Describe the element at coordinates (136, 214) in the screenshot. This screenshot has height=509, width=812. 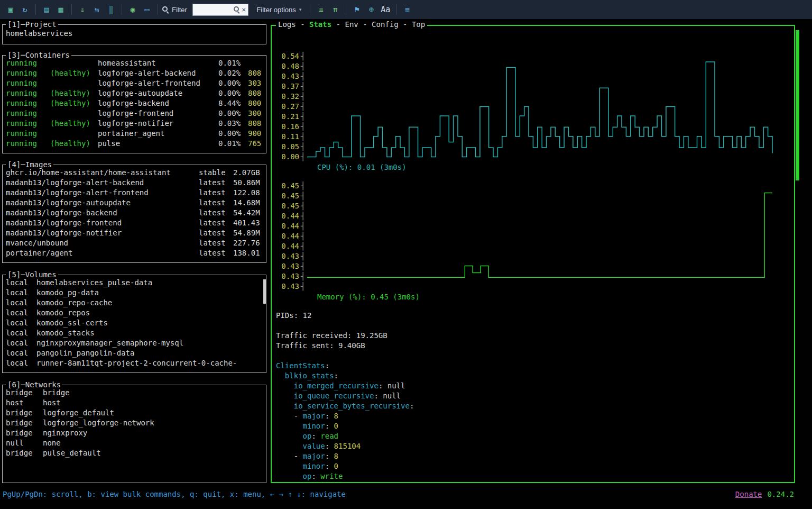
I see `image-row: madanb13/logforge-backendlatest54.42M` at that location.